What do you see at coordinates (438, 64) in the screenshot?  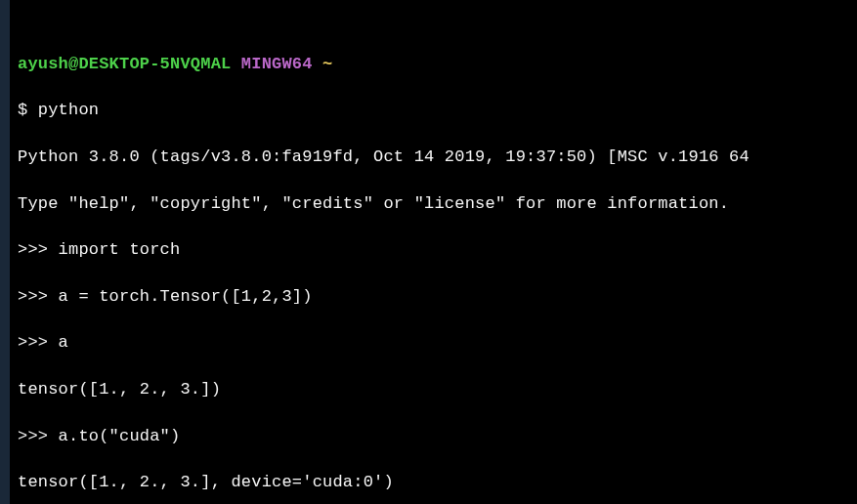 I see `prompt-line: ayush@DESKTOP-5NVQMAL MINGW64 ~` at bounding box center [438, 64].